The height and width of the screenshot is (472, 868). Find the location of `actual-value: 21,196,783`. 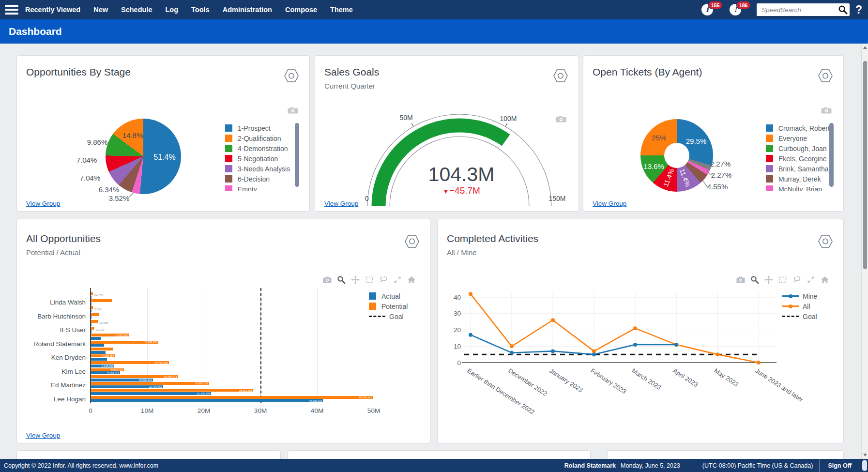

actual-value: 21,196,783 is located at coordinates (204, 394).